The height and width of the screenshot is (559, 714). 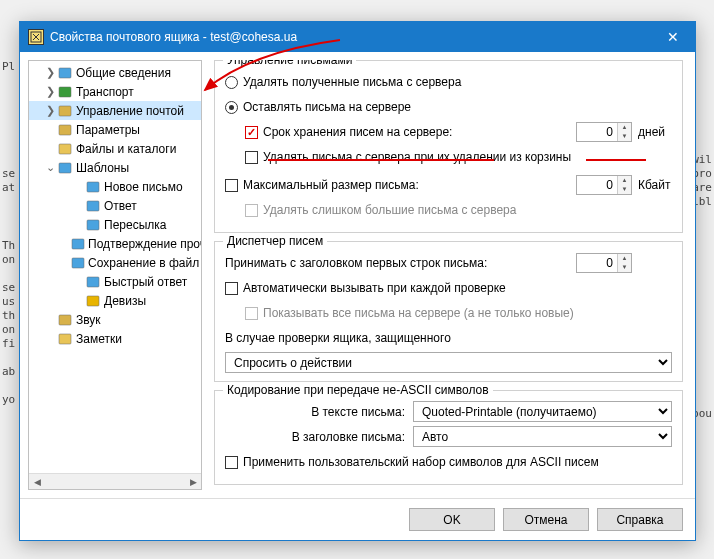 I want to click on row-auto-call: Автоматически вызывать при каждой провер…, so click(x=448, y=288).